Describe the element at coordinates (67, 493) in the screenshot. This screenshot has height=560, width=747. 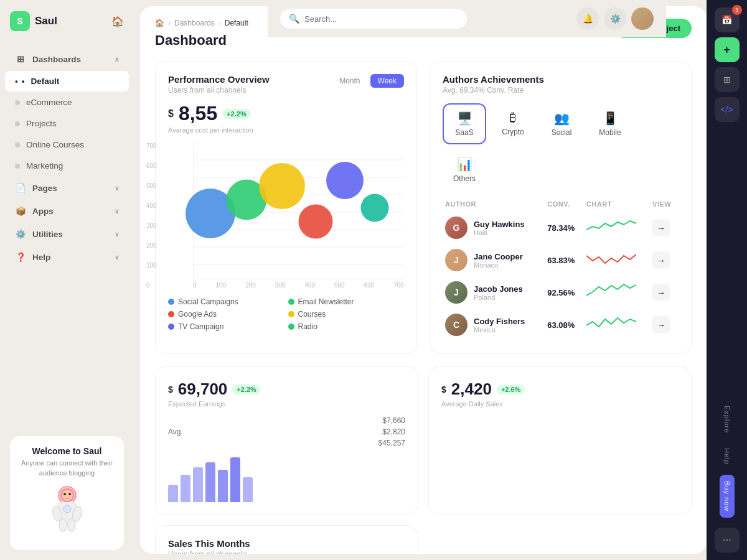
I see `sidebar-footer: Welcome to Saul Anyone can connect with …` at that location.